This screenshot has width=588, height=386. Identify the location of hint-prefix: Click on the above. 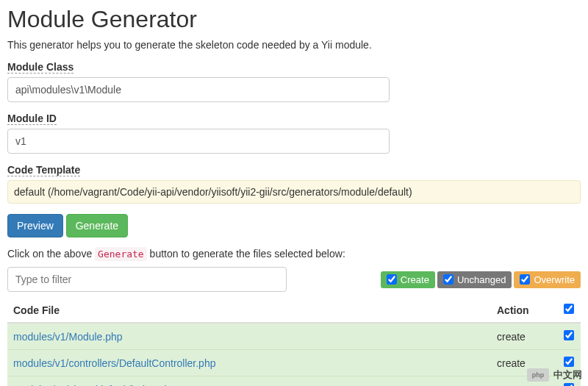
(51, 254).